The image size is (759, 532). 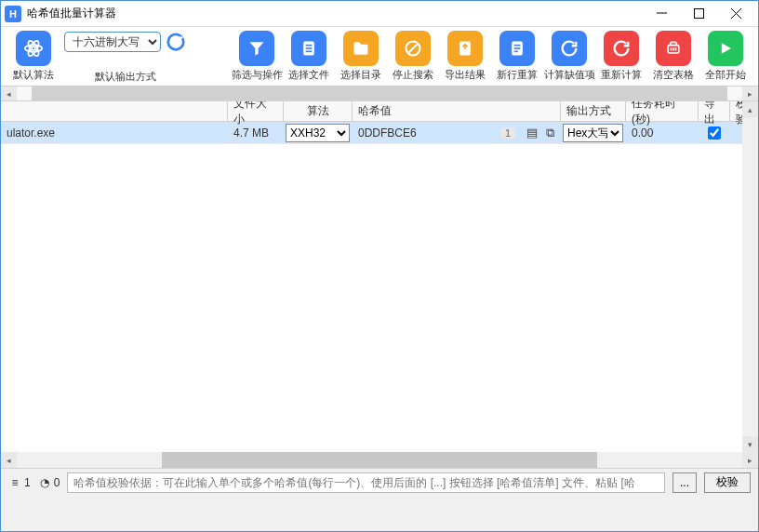 What do you see at coordinates (750, 110) in the screenshot?
I see `scroll-up-icon: ▴` at bounding box center [750, 110].